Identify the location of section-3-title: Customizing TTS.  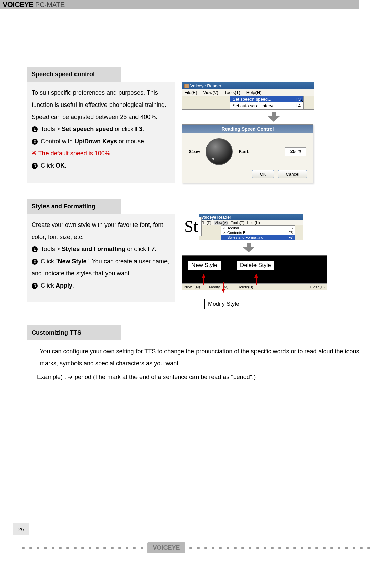
(74, 333).